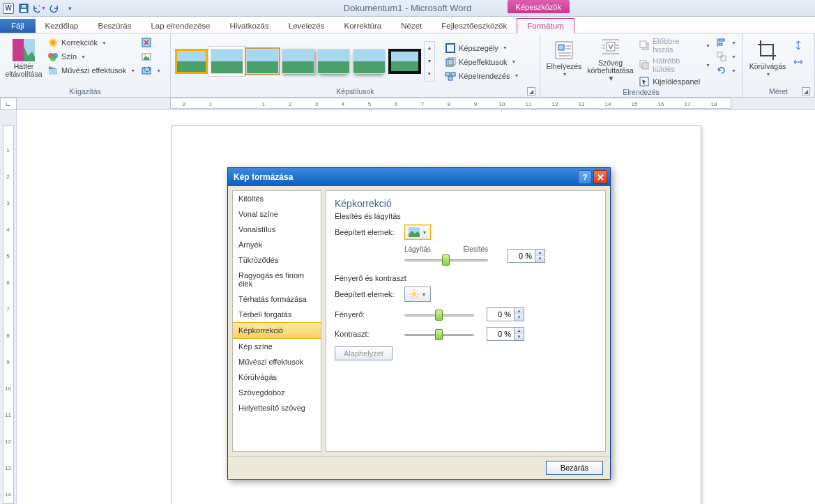 This screenshot has width=815, height=504. What do you see at coordinates (8, 104) in the screenshot?
I see `tab-selector: ∟` at bounding box center [8, 104].